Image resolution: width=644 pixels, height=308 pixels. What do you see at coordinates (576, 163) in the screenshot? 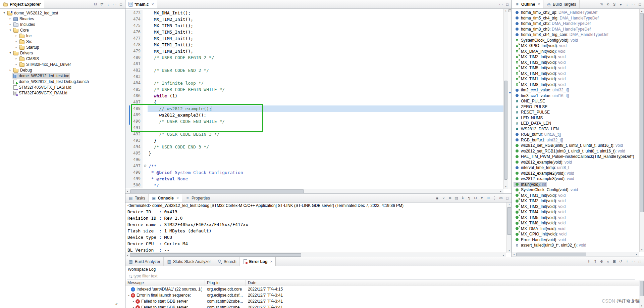
I see `outline-item: ws2812_example(void) : void` at bounding box center [576, 163].